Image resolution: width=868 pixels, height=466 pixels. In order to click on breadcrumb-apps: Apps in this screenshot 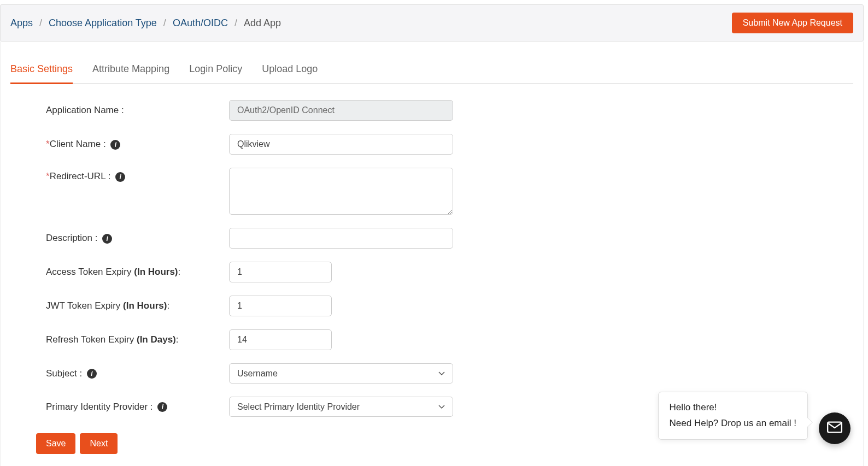, I will do `click(22, 23)`.